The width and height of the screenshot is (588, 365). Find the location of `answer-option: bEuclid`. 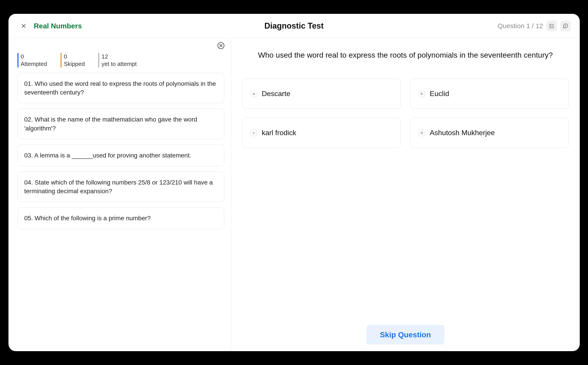

answer-option: bEuclid is located at coordinates (489, 94).